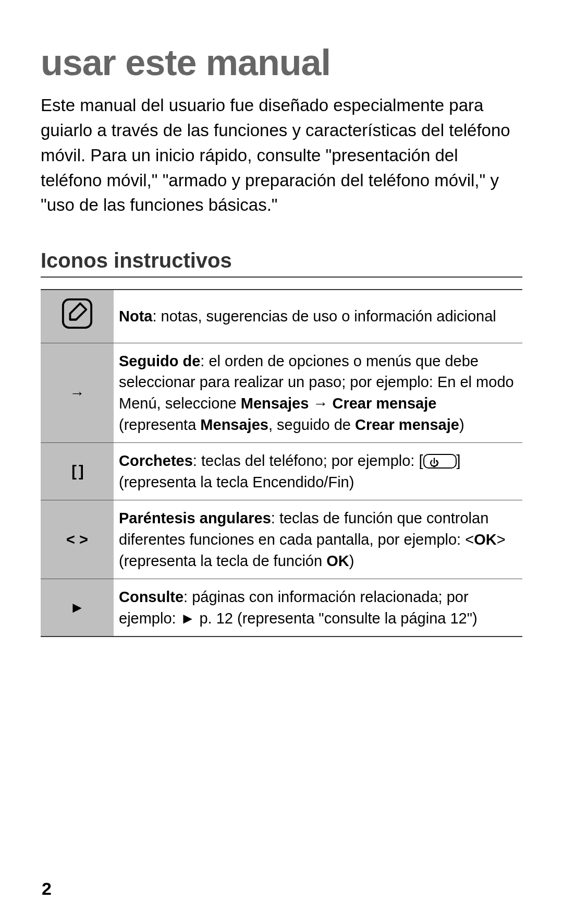 The image size is (563, 924). Describe the element at coordinates (77, 471) in the screenshot. I see `brackets-icon: [ ]` at that location.